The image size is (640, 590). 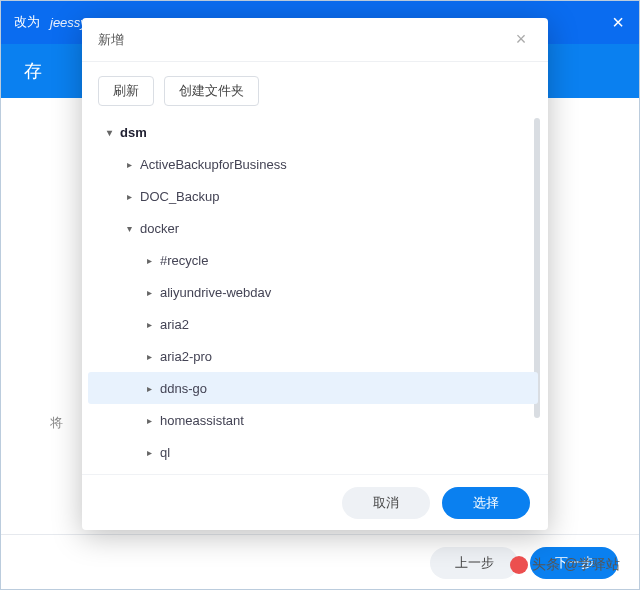 What do you see at coordinates (313, 388) in the screenshot?
I see `tree-node-selected: ▸ ddns-go` at bounding box center [313, 388].